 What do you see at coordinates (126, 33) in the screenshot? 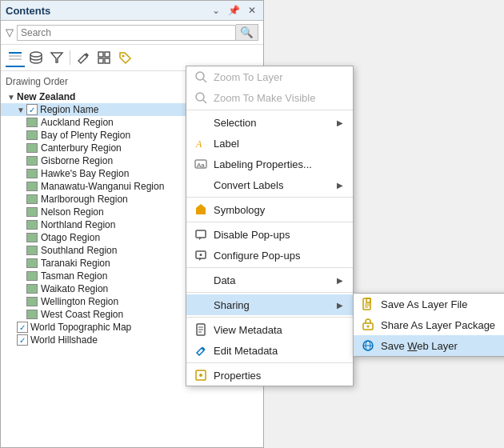
I see `search-input` at bounding box center [126, 33].